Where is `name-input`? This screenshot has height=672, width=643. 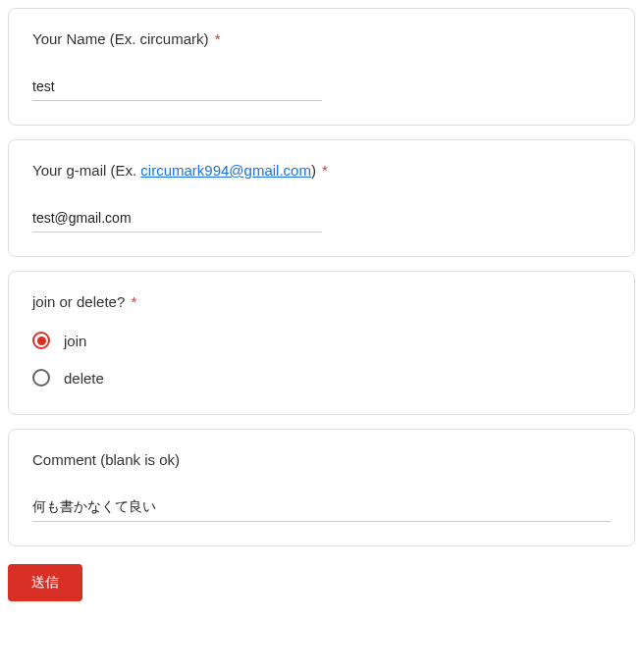
name-input is located at coordinates (177, 88).